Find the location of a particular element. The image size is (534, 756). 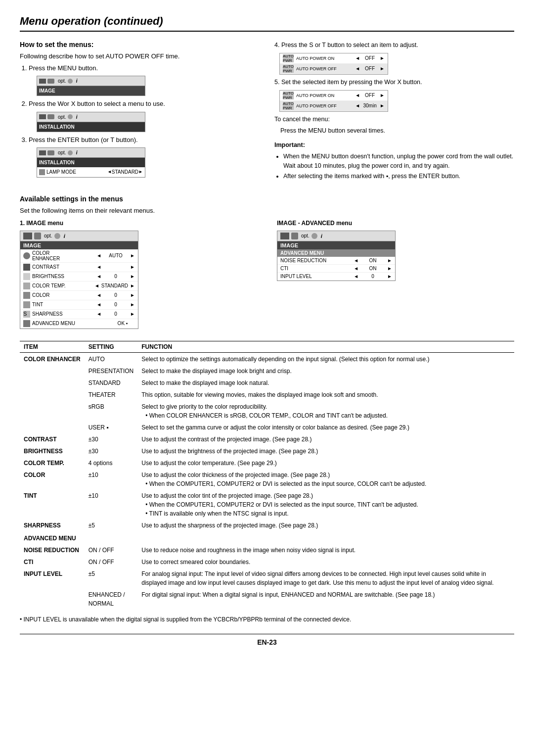

table-row: CTION / OFFUse to correct smeared color … is located at coordinates (267, 562).